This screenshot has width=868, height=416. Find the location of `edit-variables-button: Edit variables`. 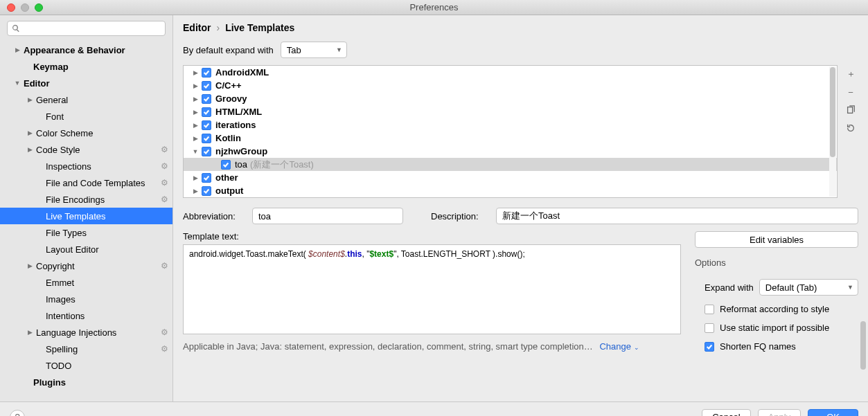

edit-variables-button: Edit variables is located at coordinates (777, 239).